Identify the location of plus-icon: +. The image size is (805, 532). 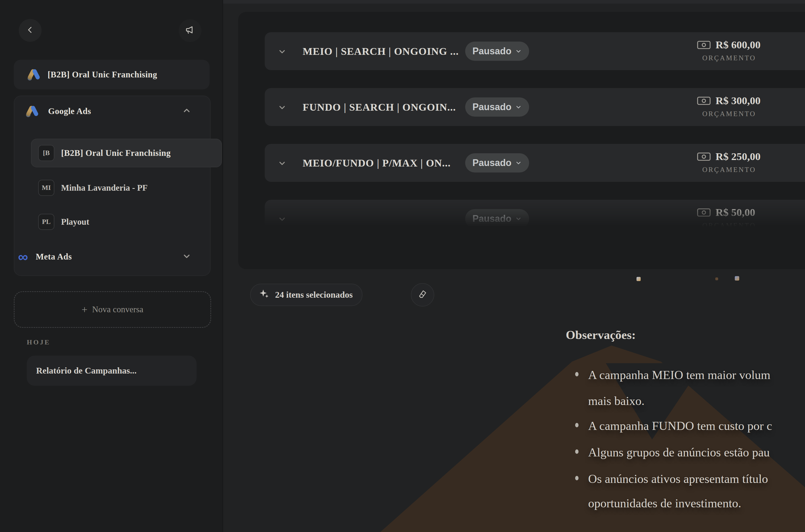
(85, 309).